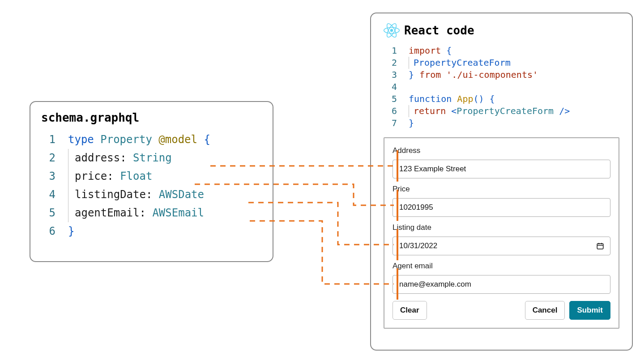  What do you see at coordinates (396, 123) in the screenshot?
I see `line-number: 7` at bounding box center [396, 123].